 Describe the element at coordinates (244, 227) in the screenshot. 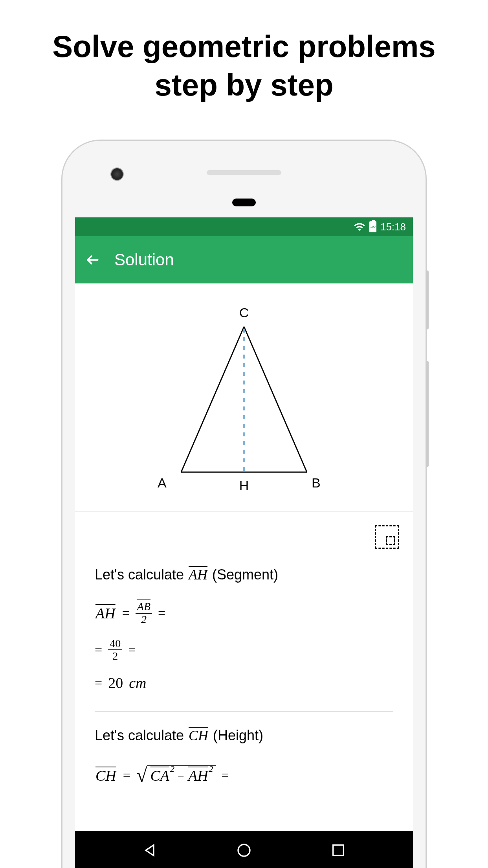

I see `status-bar: 100 15:18` at that location.